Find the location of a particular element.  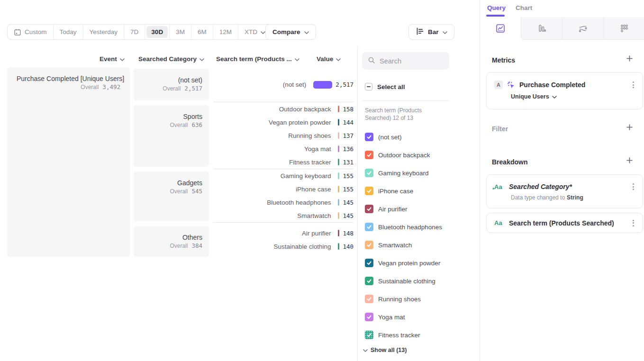

column-header-event: Event is located at coordinates (112, 59).